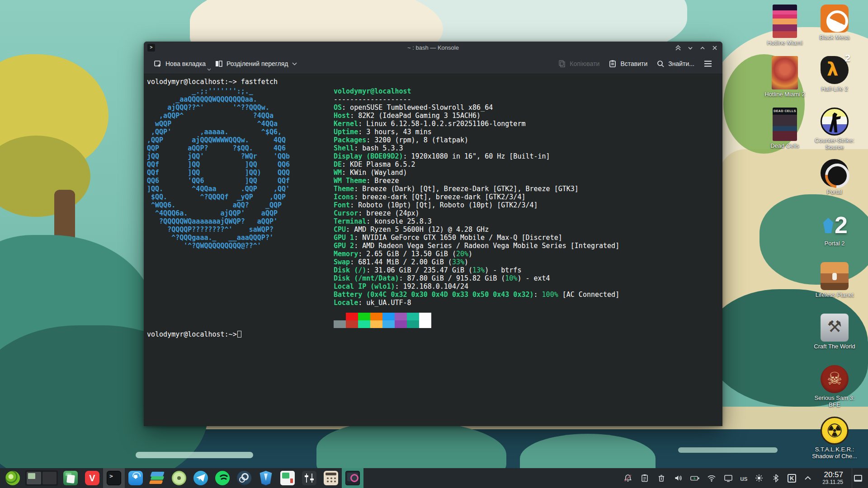 This screenshot has height=488, width=868. I want to click on fastfetch-line: Swap: 681.44 MiB / 2.00 GiB (33%), so click(476, 262).